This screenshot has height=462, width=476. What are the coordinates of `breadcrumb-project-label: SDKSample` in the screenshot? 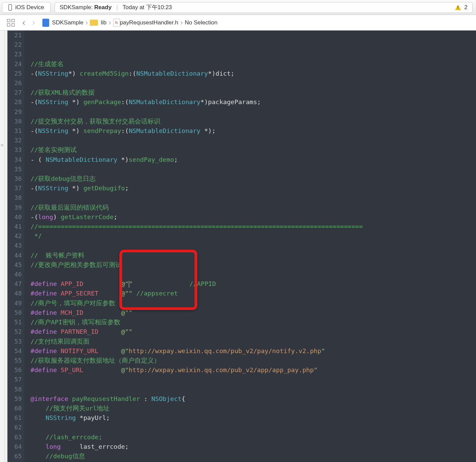 It's located at (68, 23).